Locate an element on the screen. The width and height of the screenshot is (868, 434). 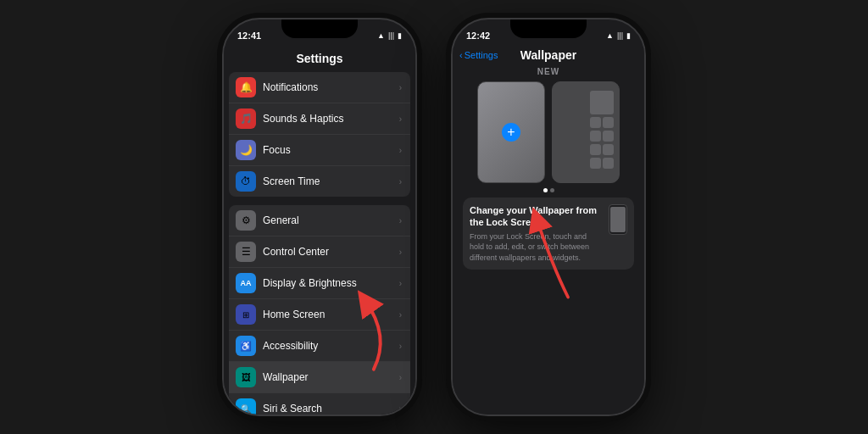
home-screen-icon: ⊞ is located at coordinates (246, 314).